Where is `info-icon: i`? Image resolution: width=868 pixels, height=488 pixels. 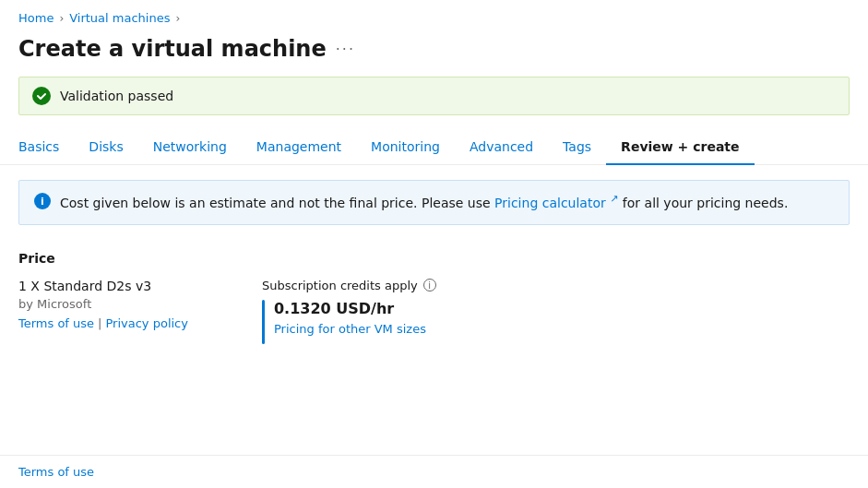 info-icon: i is located at coordinates (42, 201).